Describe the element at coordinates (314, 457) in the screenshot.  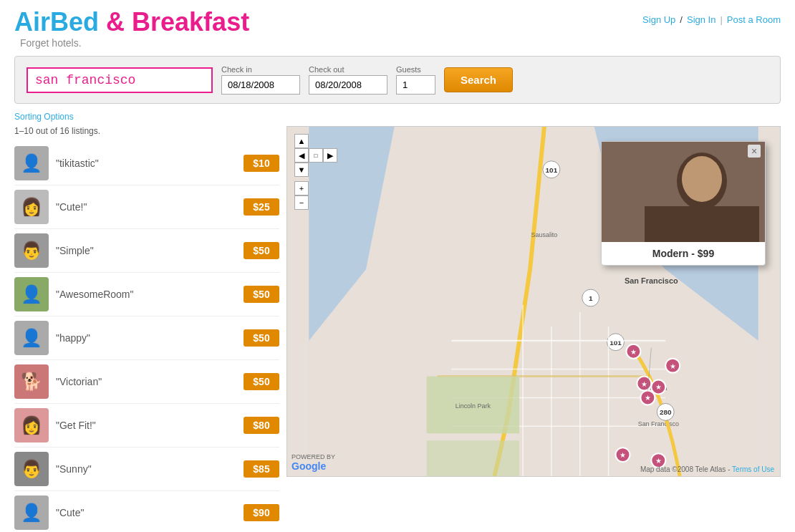
I see `powered-by-label: POWERED BY` at that location.